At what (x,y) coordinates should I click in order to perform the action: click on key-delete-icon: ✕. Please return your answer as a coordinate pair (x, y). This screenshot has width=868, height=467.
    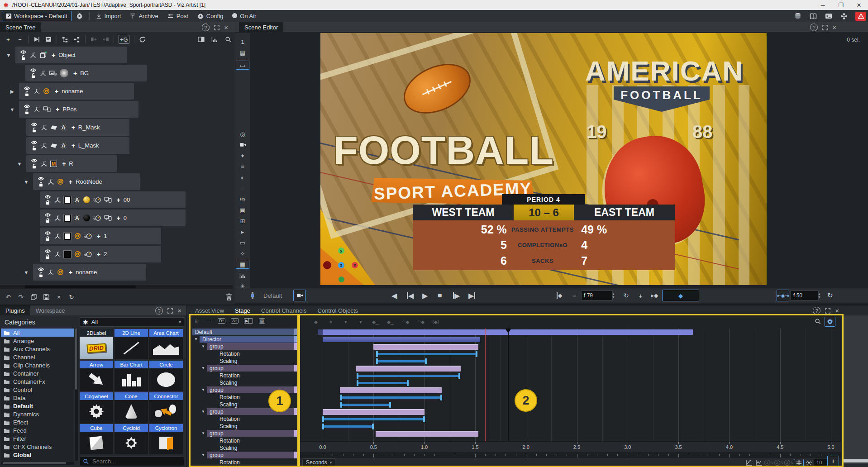
    Looking at the image, I should click on (331, 322).